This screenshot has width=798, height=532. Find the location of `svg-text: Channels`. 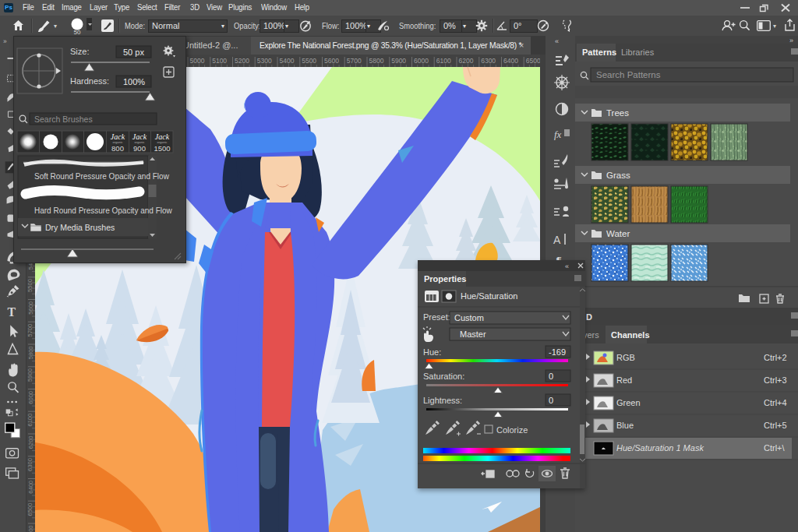

svg-text: Channels is located at coordinates (630, 335).